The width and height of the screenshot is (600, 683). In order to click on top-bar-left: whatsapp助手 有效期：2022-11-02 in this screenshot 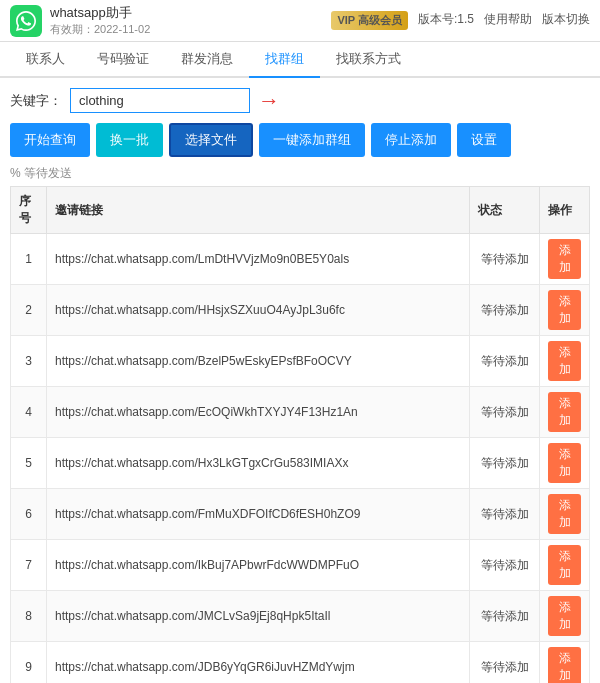, I will do `click(80, 20)`.